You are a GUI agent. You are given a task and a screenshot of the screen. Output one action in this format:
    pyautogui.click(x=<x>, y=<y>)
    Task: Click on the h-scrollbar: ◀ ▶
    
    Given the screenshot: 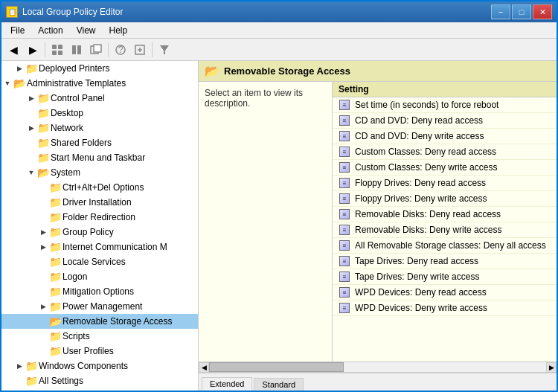 What is the action you would take?
    pyautogui.click(x=378, y=367)
    